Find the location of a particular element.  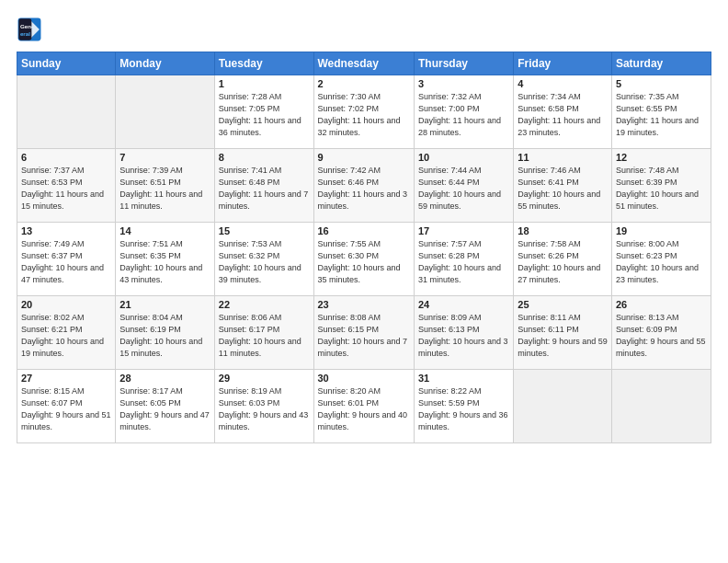

cell-info: Sunrise: 7:48 AM Sunset: 6:39 PM Dayligh… is located at coordinates (662, 189).